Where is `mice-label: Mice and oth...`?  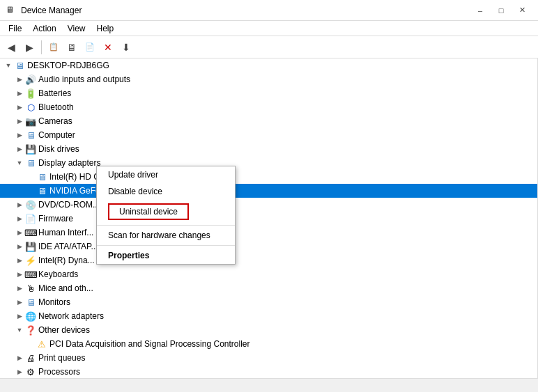 mice-label: Mice and oth... is located at coordinates (66, 288).